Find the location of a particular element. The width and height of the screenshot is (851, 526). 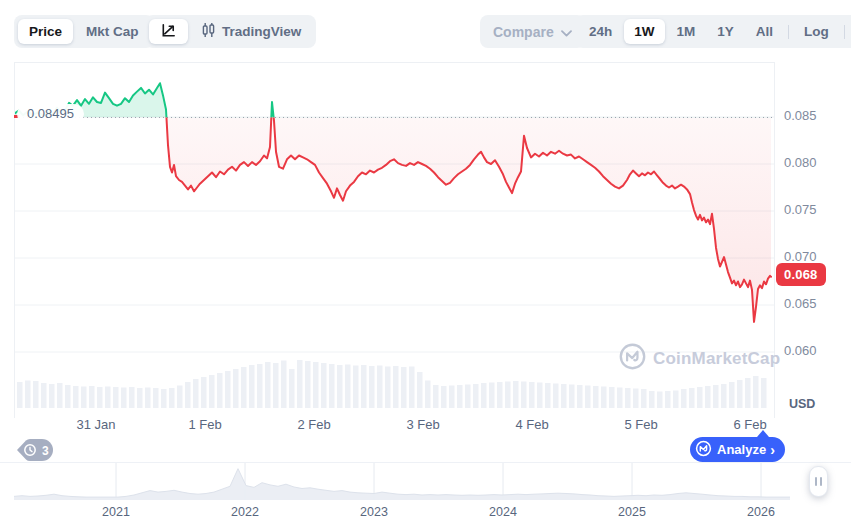

tab-mkt-cap-label: Mkt Cap is located at coordinates (112, 32).